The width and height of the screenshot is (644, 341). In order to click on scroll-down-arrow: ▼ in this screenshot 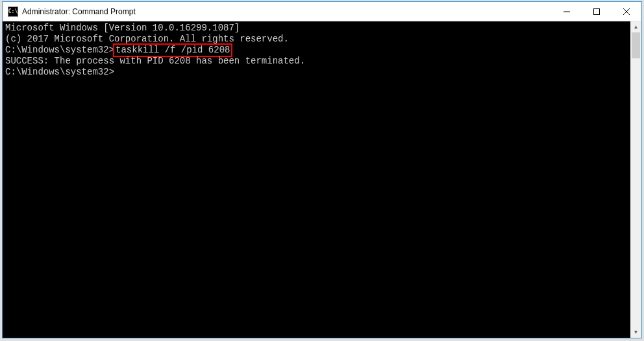, I will do `click(636, 332)`.